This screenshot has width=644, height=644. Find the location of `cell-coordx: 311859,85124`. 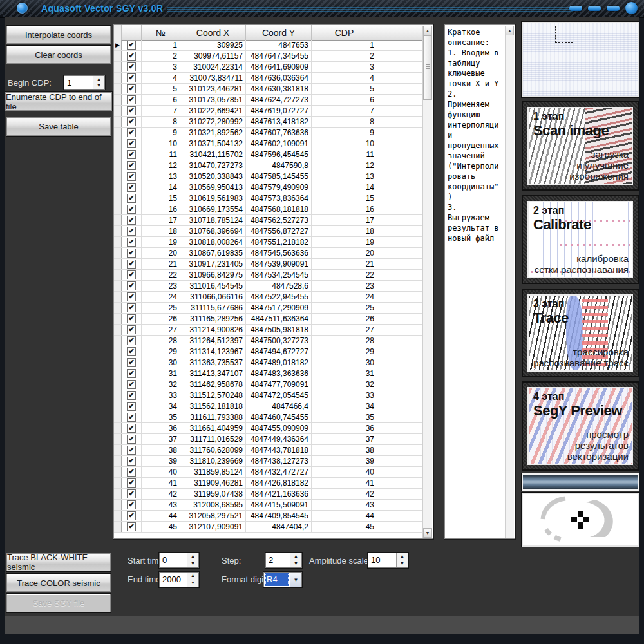

cell-coordx: 311859,85124 is located at coordinates (213, 472).